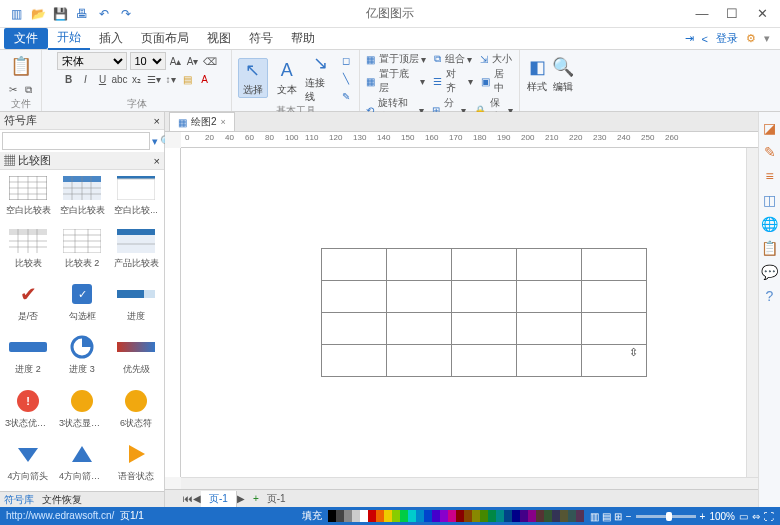  I want to click on scrollbar-v, so click(752, 312).